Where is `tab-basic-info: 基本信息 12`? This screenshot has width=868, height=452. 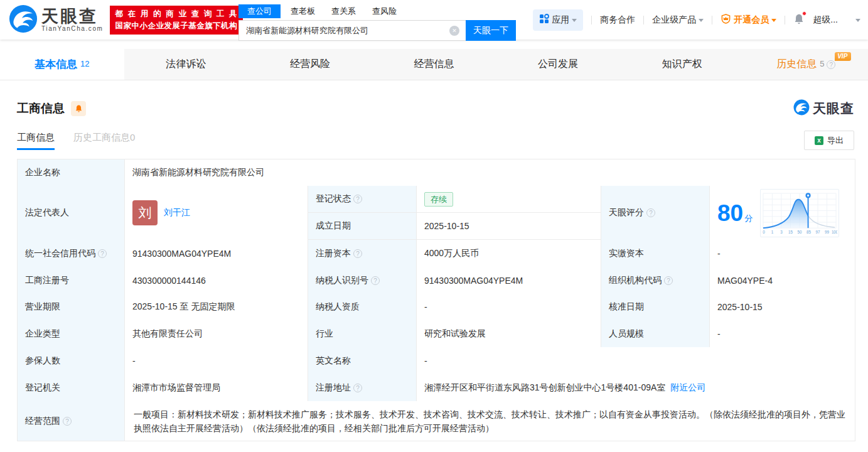
tab-basic-info: 基本信息 12 is located at coordinates (62, 64).